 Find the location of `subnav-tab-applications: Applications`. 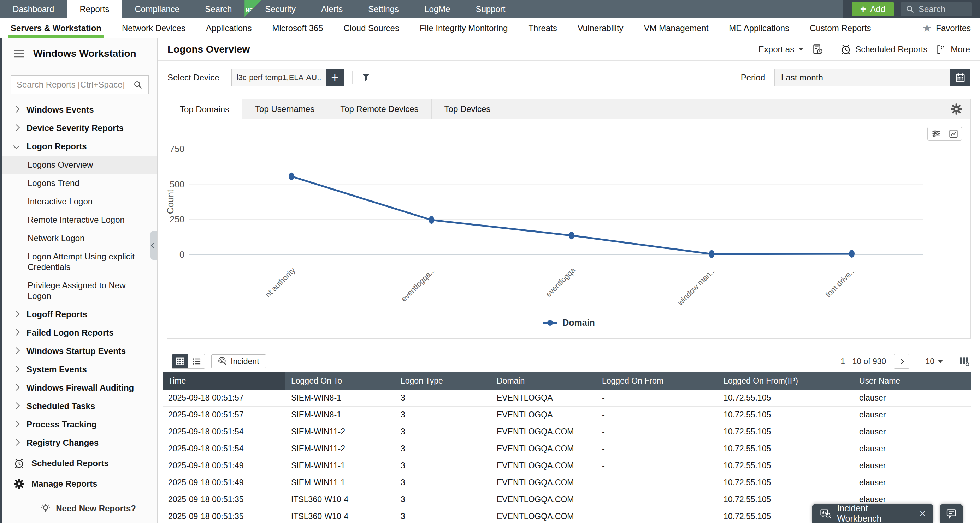

subnav-tab-applications: Applications is located at coordinates (229, 28).